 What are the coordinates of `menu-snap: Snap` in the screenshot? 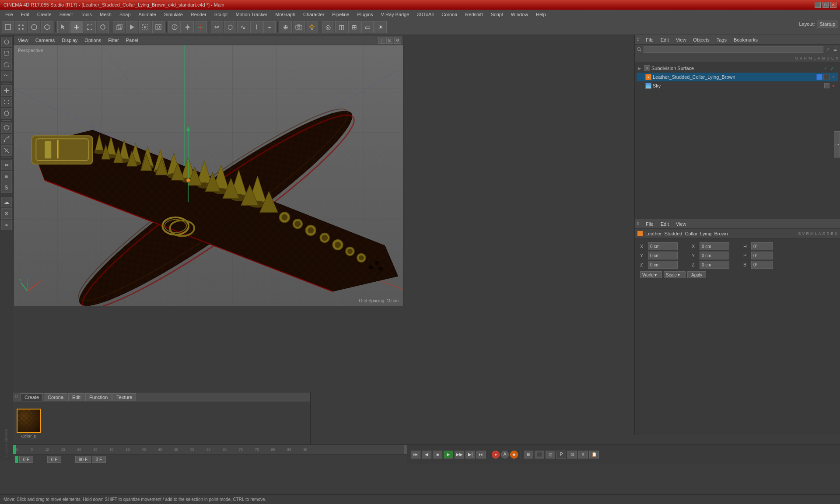 It's located at (125, 14).